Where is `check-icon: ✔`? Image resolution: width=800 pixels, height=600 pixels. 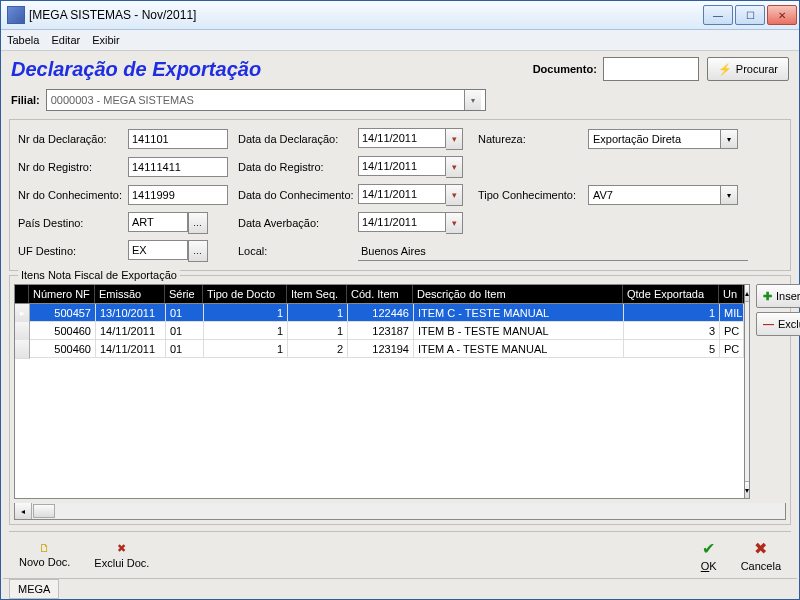 check-icon: ✔ is located at coordinates (708, 548).